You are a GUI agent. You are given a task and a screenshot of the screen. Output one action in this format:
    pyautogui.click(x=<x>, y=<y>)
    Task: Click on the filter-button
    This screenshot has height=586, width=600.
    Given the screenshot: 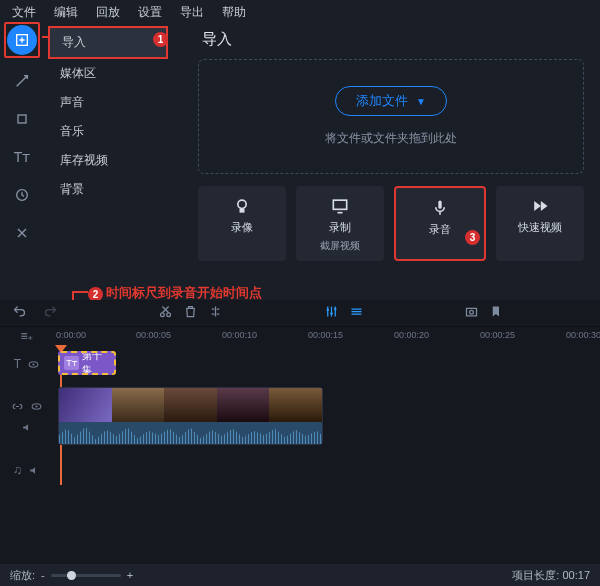 What is the action you would take?
    pyautogui.click(x=356, y=313)
    